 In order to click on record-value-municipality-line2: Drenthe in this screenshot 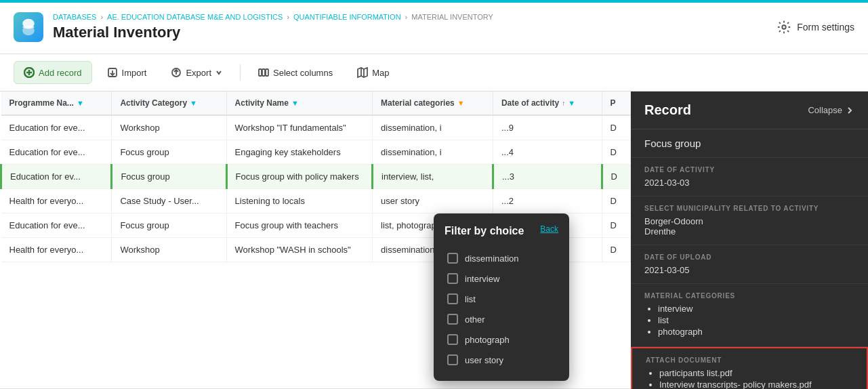, I will do `click(749, 232)`.